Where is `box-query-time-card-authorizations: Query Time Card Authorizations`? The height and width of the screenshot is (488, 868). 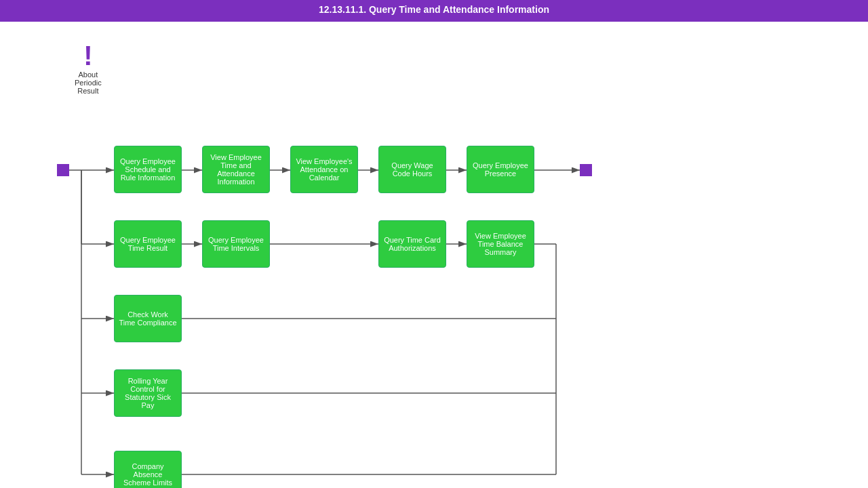
box-query-time-card-authorizations: Query Time Card Authorizations is located at coordinates (412, 244).